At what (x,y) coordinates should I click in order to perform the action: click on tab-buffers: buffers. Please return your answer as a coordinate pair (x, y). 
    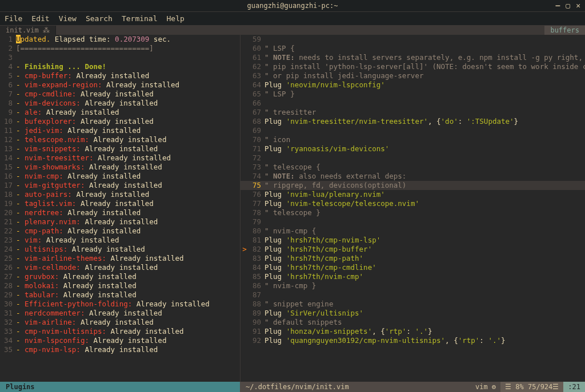
    Looking at the image, I should click on (564, 30).